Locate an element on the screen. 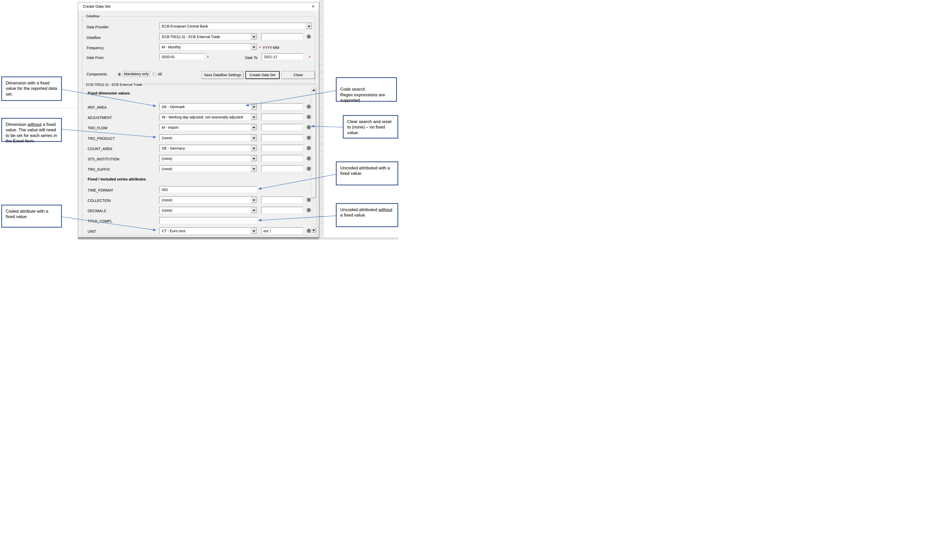 The height and width of the screenshot is (560, 931). callout-clear-search: Clear search and reset to (none) – no fi… is located at coordinates (371, 127).